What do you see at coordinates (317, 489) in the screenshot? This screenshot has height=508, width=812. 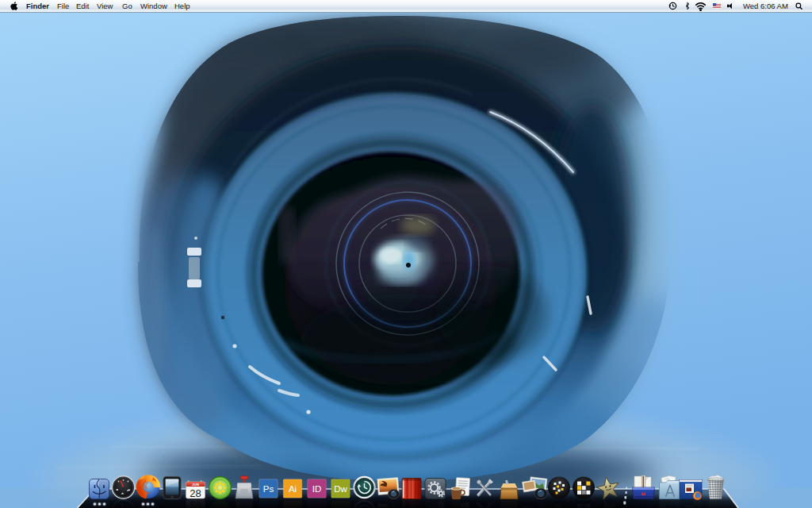 I see `svg-text: ID` at bounding box center [317, 489].